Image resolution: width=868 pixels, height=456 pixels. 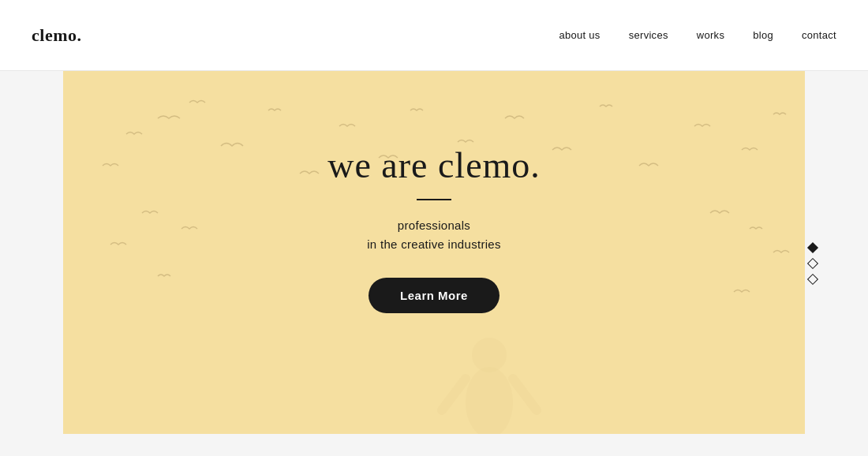 I want to click on hero-content: we are clemo. professionals in the creat…, so click(x=434, y=229).